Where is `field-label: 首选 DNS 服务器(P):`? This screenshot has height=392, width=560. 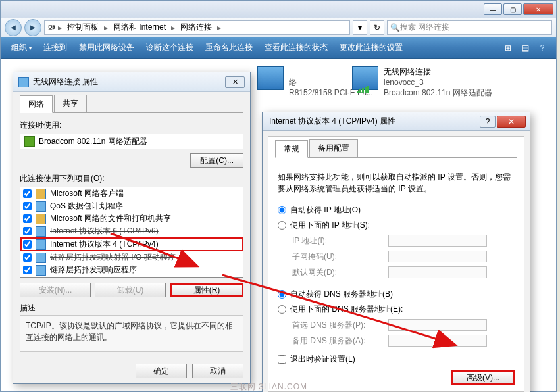
field-label: 首选 DNS 服务器(P): is located at coordinates (338, 325).